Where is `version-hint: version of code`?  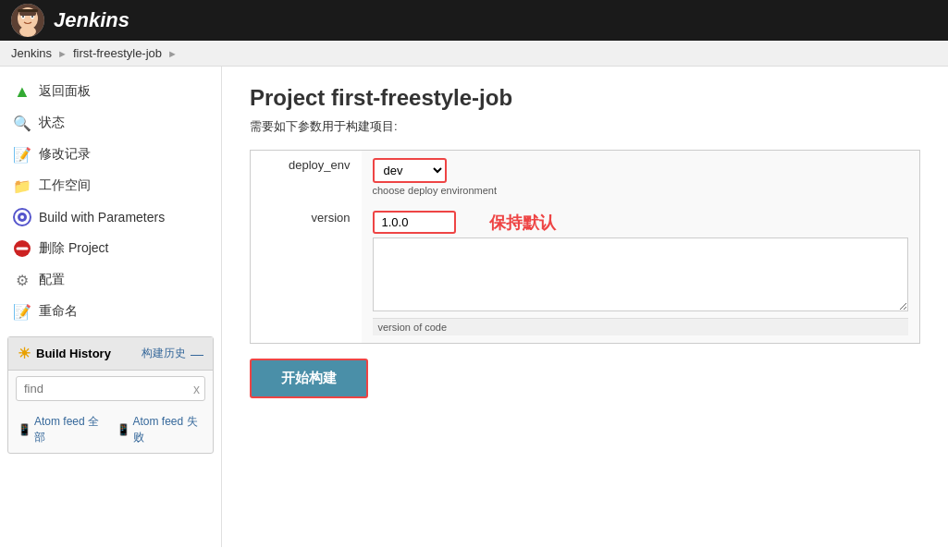 version-hint: version of code is located at coordinates (641, 327).